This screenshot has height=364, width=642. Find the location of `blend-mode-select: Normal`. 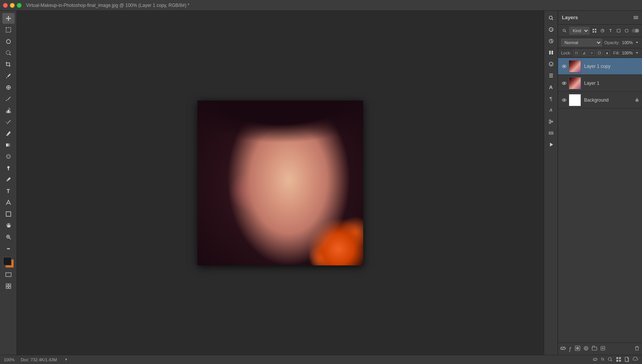

blend-mode-select: Normal is located at coordinates (581, 43).